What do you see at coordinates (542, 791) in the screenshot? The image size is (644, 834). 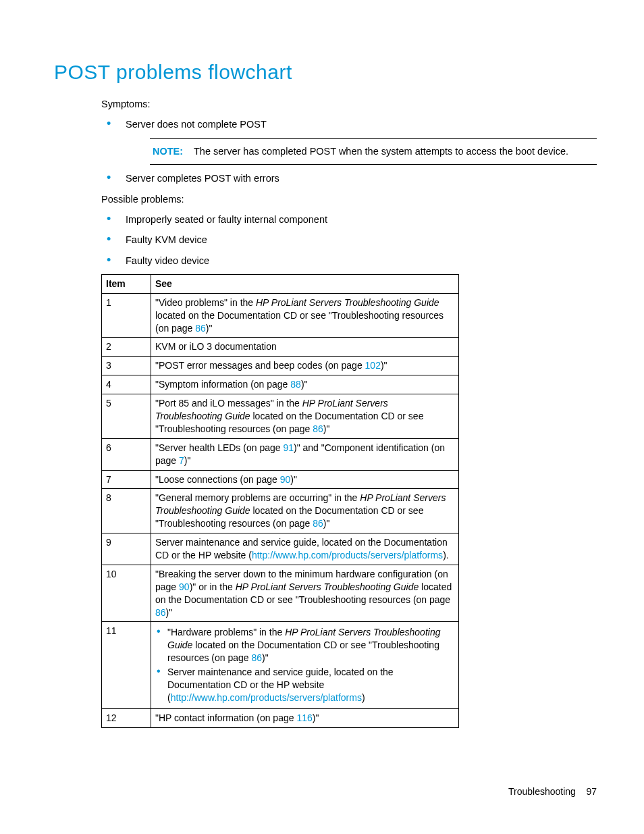 I see `footer-section: Troubleshooting` at bounding box center [542, 791].